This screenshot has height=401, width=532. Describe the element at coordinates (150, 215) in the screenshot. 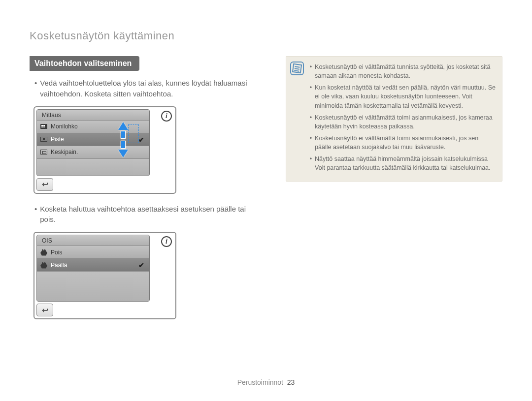

I see `mid-bullet-text: Kosketa haluttua vaihtoehtoa asettaakses…` at that location.